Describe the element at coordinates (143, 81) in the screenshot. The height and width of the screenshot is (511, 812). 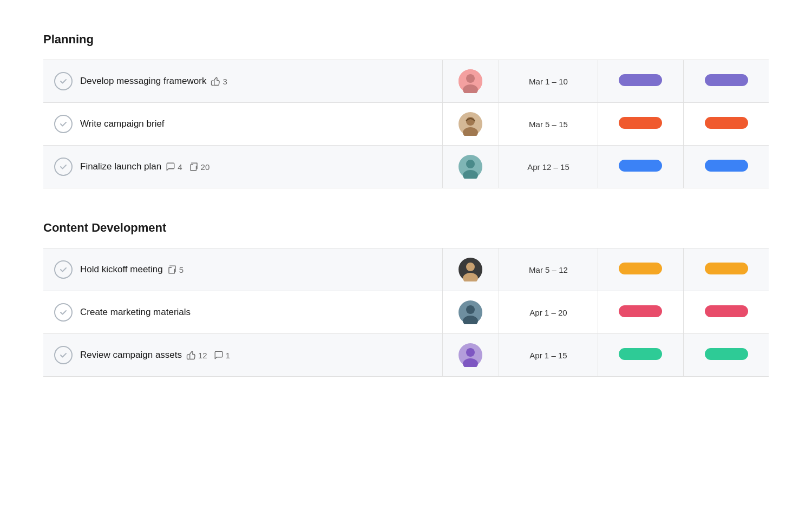
I see `task-name: Develop messaging framework` at that location.